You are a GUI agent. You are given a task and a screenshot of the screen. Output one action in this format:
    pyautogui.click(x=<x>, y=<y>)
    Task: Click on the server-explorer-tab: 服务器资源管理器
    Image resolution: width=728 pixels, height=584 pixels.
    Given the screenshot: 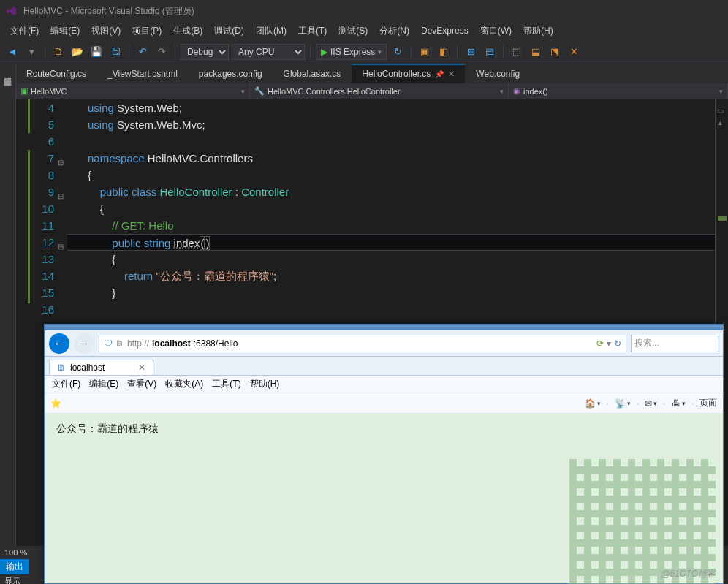 What is the action you would take?
    pyautogui.click(x=7, y=72)
    